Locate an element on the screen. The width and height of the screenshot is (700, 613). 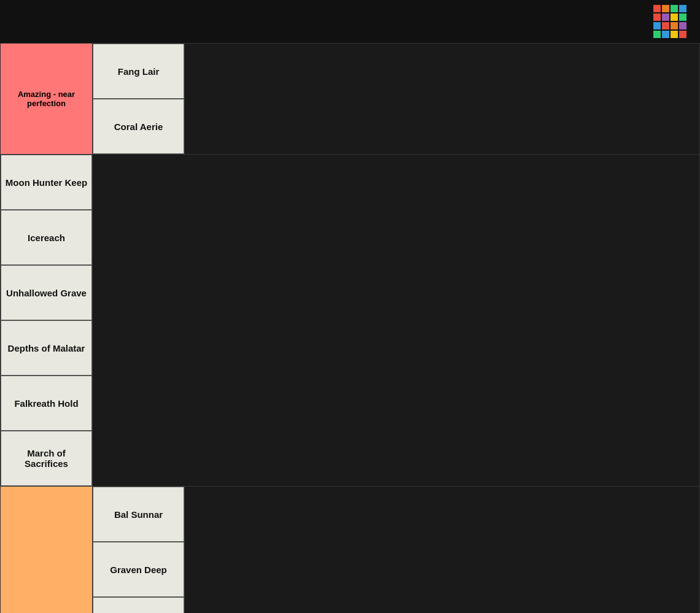
dungeon-item: Black Drake Villa is located at coordinates (139, 605).